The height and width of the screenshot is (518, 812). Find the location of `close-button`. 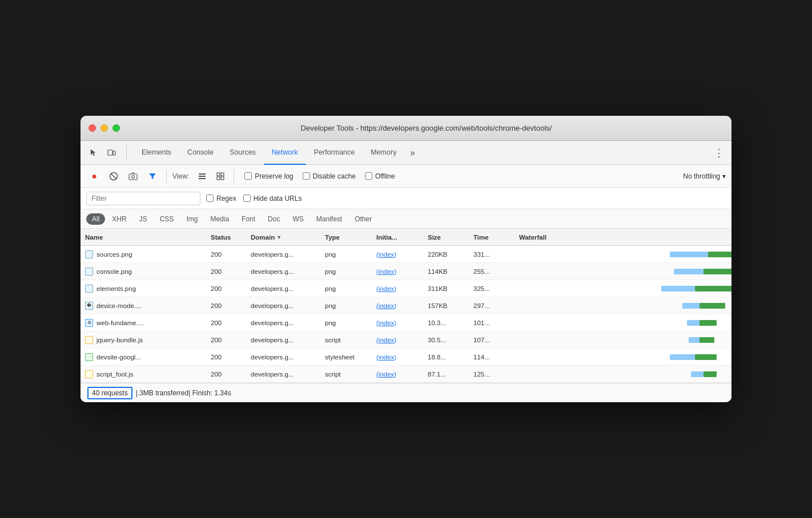

close-button is located at coordinates (93, 128).